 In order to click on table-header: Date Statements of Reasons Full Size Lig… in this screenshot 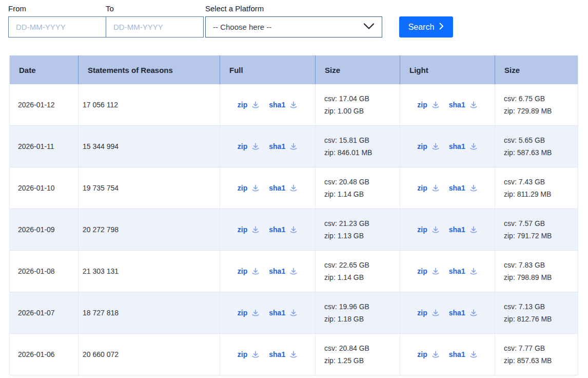, I will do `click(293, 70)`.